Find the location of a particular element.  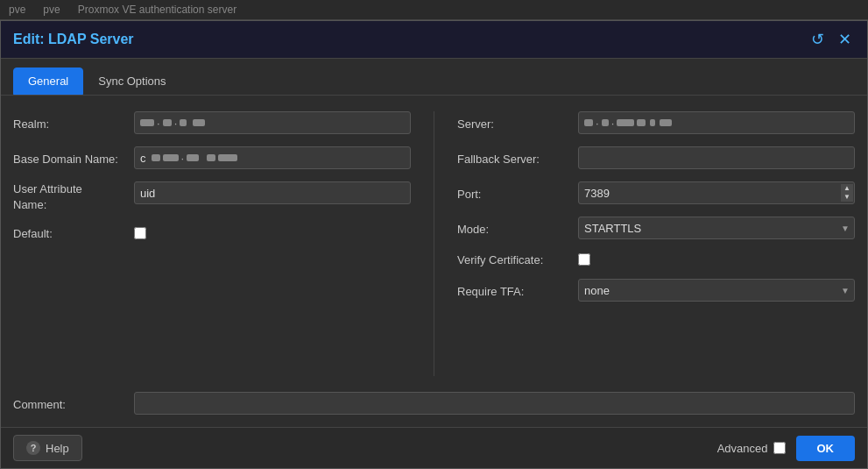

mode-select-wrapper: STARTTLS LDAP LDAPS ▼ is located at coordinates (716, 228).